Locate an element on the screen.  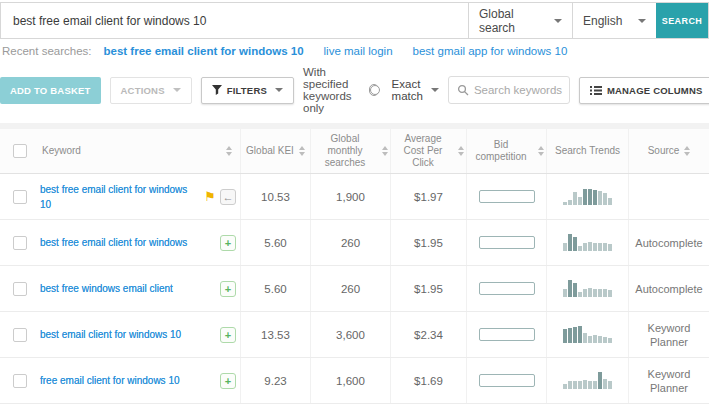
keyword-filter-input is located at coordinates (519, 90).